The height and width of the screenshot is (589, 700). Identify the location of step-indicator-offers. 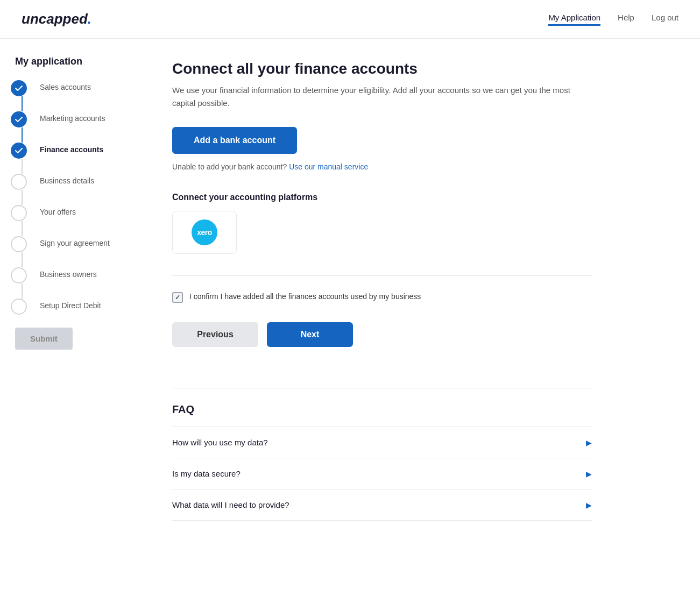
(19, 213).